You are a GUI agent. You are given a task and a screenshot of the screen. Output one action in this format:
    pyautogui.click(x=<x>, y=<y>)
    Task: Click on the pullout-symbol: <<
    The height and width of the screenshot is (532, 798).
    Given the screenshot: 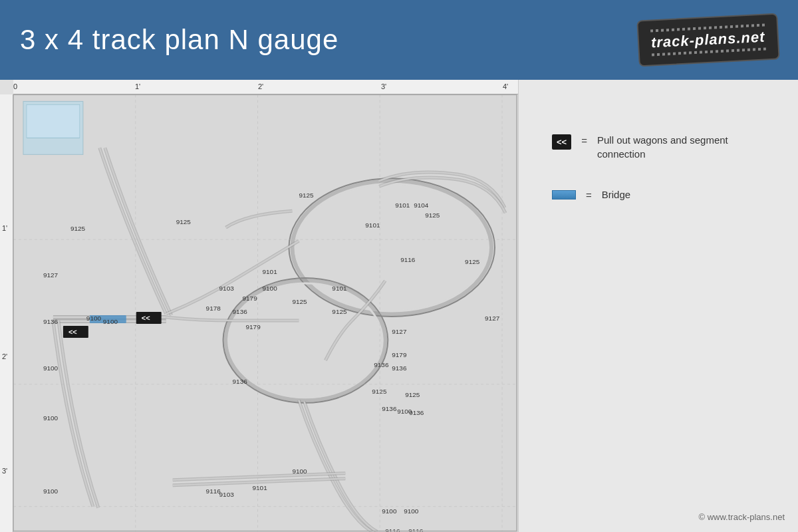 What is the action you would take?
    pyautogui.click(x=561, y=142)
    